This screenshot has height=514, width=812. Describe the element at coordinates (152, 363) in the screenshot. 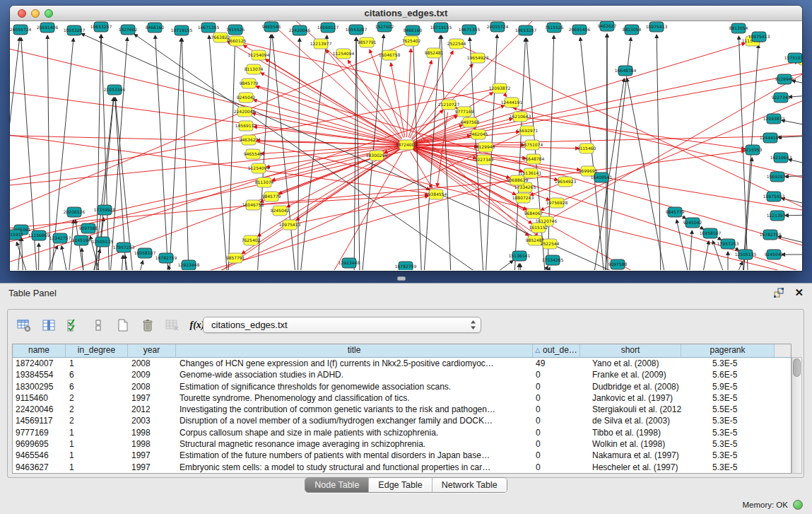

I see `table-cell: 2008` at that location.